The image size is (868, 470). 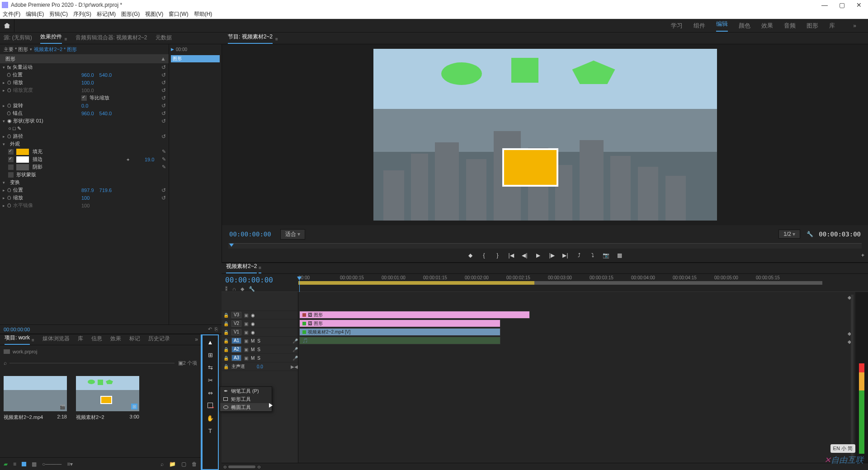 What do you see at coordinates (82, 14) in the screenshot?
I see `menu-sequence: 序列(S)` at bounding box center [82, 14].